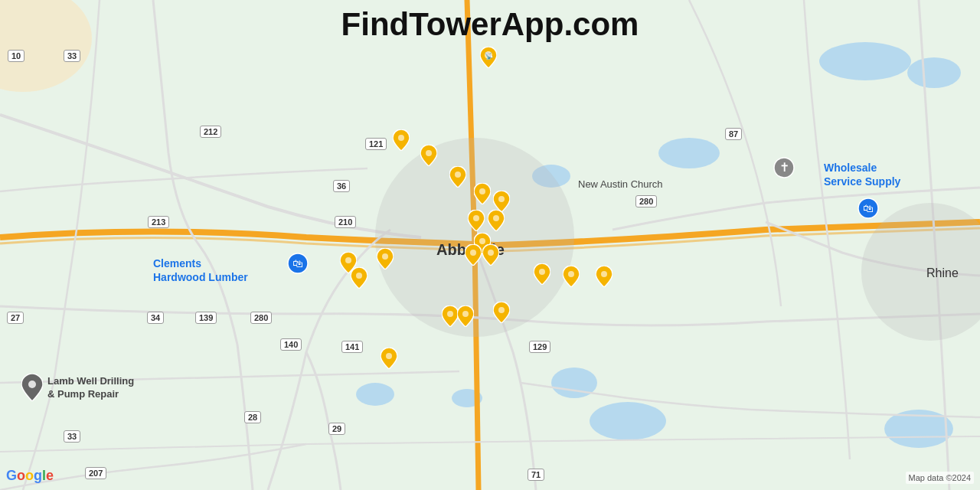 This screenshot has width=980, height=490. Describe the element at coordinates (90, 388) in the screenshot. I see `business-label-lamb: Lamb Well Drilling& Pump Repair` at that location.